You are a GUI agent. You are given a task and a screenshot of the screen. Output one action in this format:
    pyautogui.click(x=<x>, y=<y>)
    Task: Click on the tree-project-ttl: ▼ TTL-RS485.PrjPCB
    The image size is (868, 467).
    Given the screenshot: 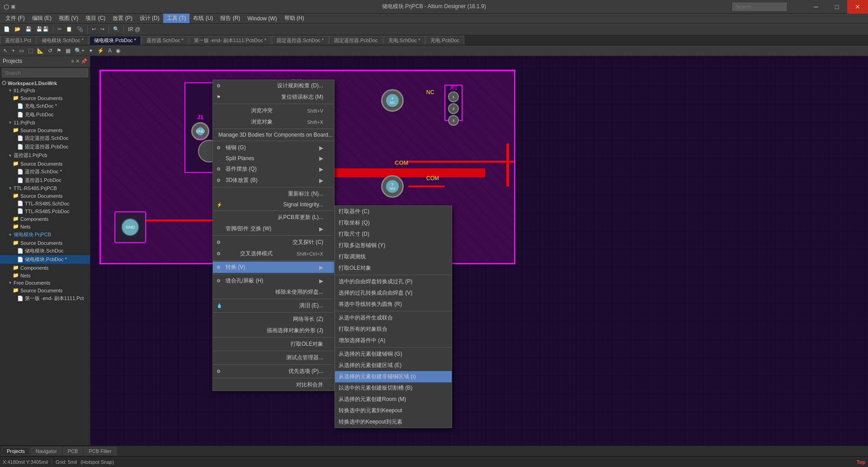 What is the action you would take?
    pyautogui.click(x=45, y=188)
    